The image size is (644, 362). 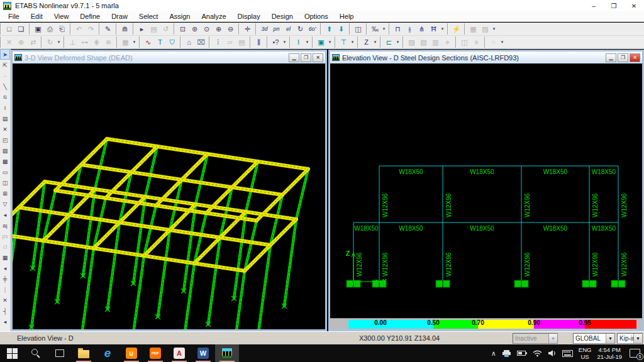 I want to click on set-building-view-limits-button: ◫, so click(x=358, y=29).